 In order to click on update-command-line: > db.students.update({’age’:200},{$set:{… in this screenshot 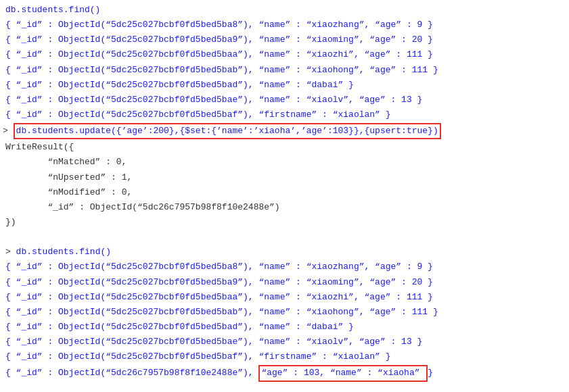, I will do `click(284, 131)`.